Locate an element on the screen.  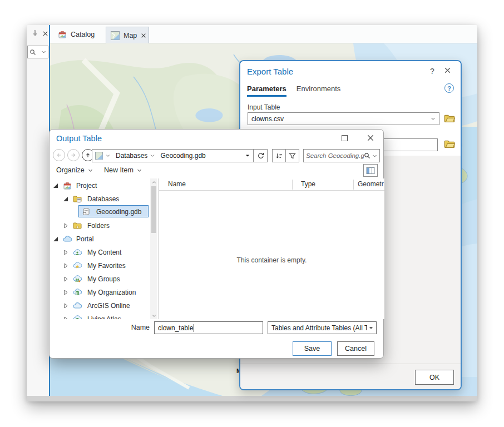
project-icon is located at coordinates (67, 186).